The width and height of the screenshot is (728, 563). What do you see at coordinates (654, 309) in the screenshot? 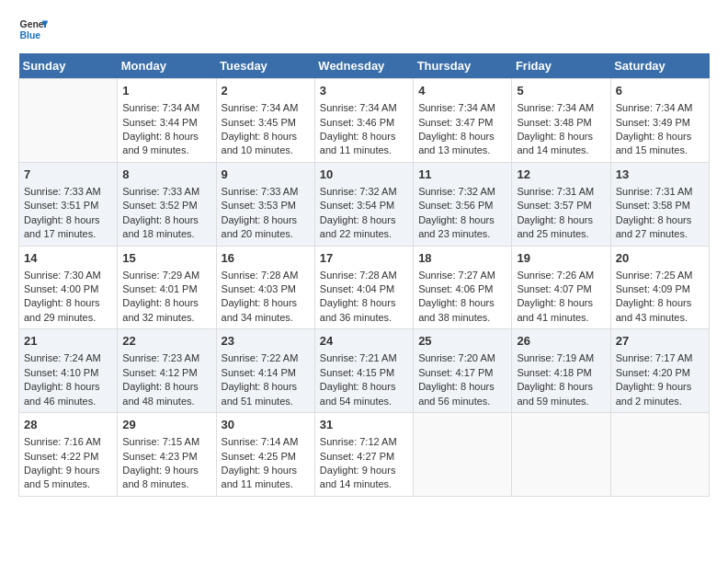
I see `daylight-text: Daylight: 8 hours and 43 minutes.` at bounding box center [654, 309].